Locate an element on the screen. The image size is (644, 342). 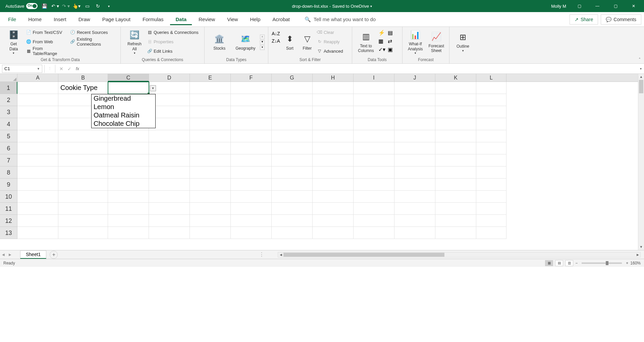
ribbon-display-icon: ▢ is located at coordinates (579, 6).